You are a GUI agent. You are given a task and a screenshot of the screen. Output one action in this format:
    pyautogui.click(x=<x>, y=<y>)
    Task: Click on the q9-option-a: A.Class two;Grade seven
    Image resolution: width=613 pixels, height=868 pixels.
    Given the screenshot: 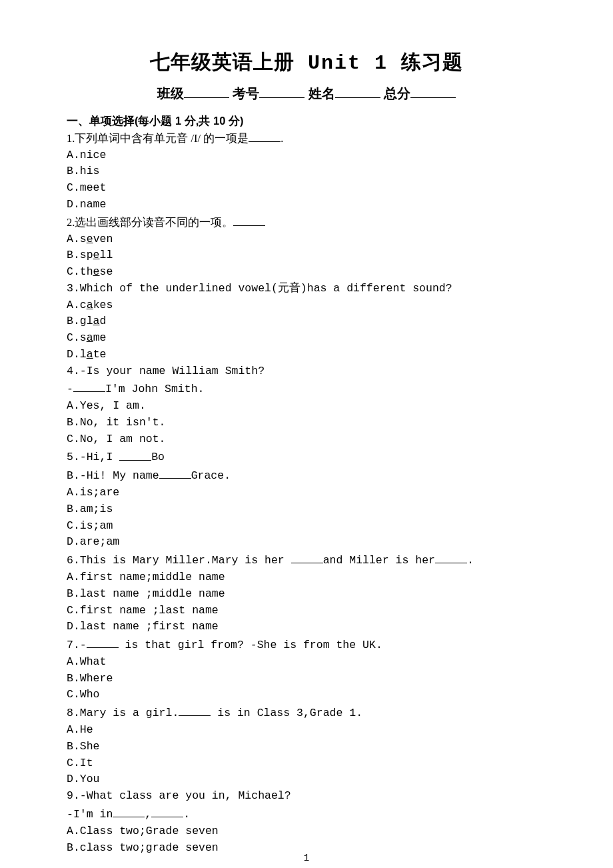 What is the action you would take?
    pyautogui.click(x=306, y=832)
    